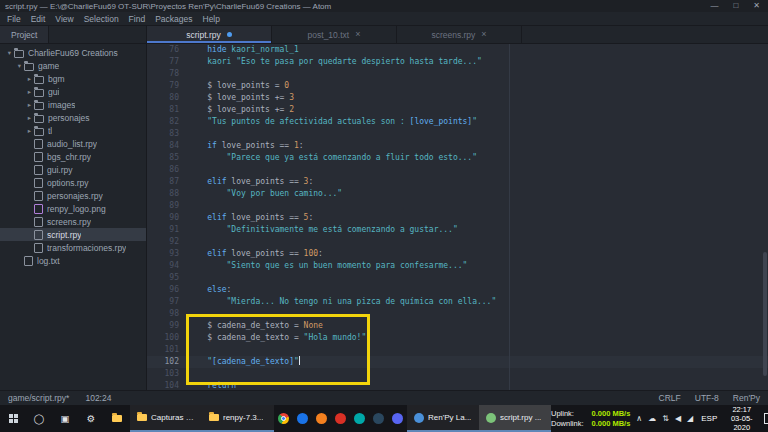 This screenshot has width=768, height=432. Describe the element at coordinates (14, 19) in the screenshot. I see `menu-file: File` at that location.